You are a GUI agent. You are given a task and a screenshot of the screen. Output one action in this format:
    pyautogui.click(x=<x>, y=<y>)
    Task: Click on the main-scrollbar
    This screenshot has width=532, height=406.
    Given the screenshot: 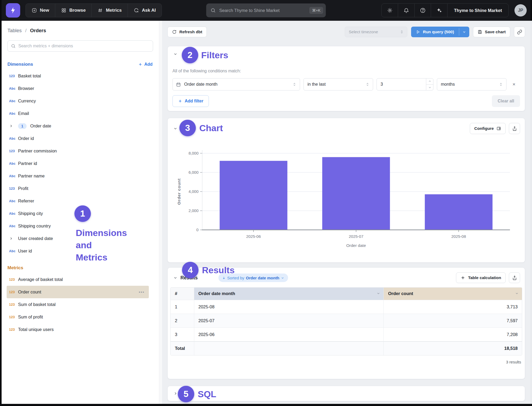 What is the action you would take?
    pyautogui.click(x=531, y=212)
    